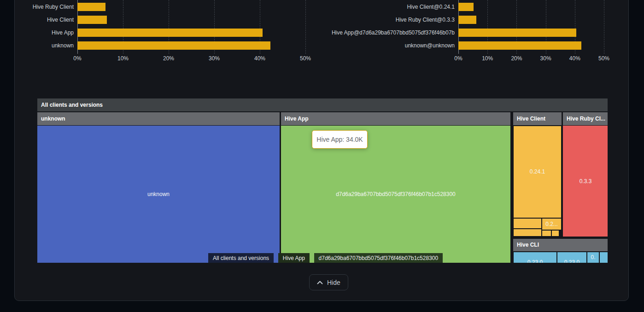 The image size is (644, 312). What do you see at coordinates (325, 258) in the screenshot?
I see `treemap-breadcrumb: All clients and versions ❯ Hive App ❯ d7…` at bounding box center [325, 258].